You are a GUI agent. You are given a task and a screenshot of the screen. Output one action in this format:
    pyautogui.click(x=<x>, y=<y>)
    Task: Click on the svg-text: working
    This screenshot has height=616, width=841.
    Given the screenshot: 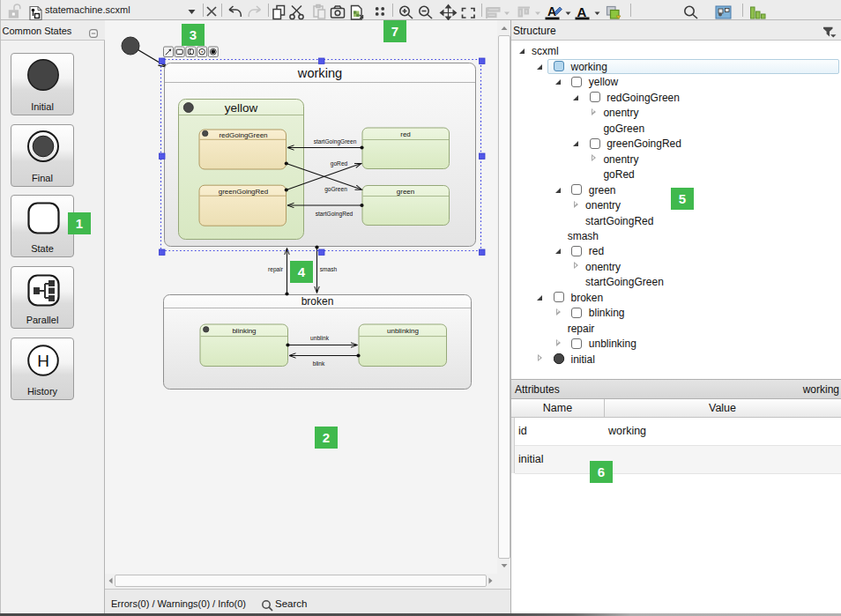 What is the action you would take?
    pyautogui.click(x=319, y=73)
    